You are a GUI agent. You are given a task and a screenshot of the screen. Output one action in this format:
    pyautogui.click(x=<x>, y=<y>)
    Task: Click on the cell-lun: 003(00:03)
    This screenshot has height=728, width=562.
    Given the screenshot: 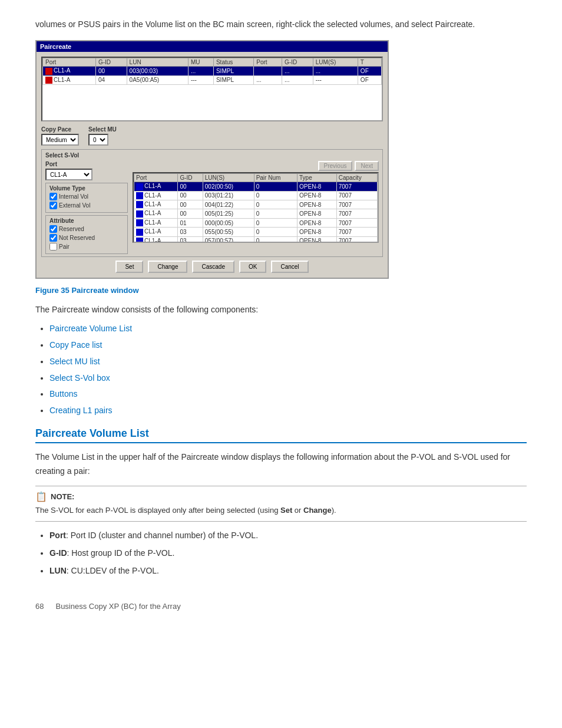 What is the action you would take?
    pyautogui.click(x=157, y=71)
    